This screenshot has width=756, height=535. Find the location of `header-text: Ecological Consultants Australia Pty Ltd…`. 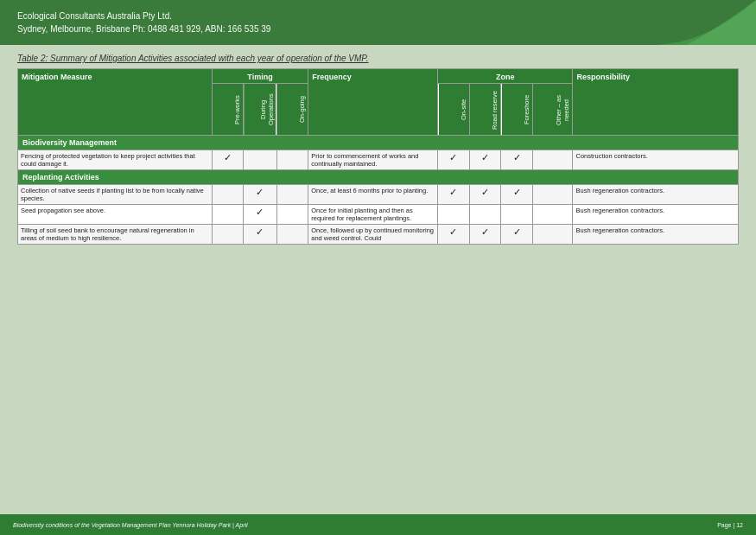

header-text: Ecological Consultants Australia Pty Ltd… is located at coordinates (143, 22).